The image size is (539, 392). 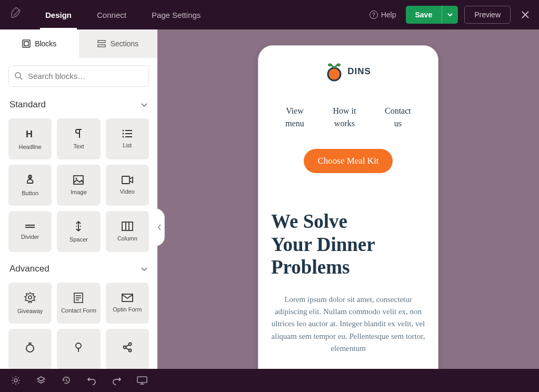 I want to click on redo-button, so click(x=117, y=380).